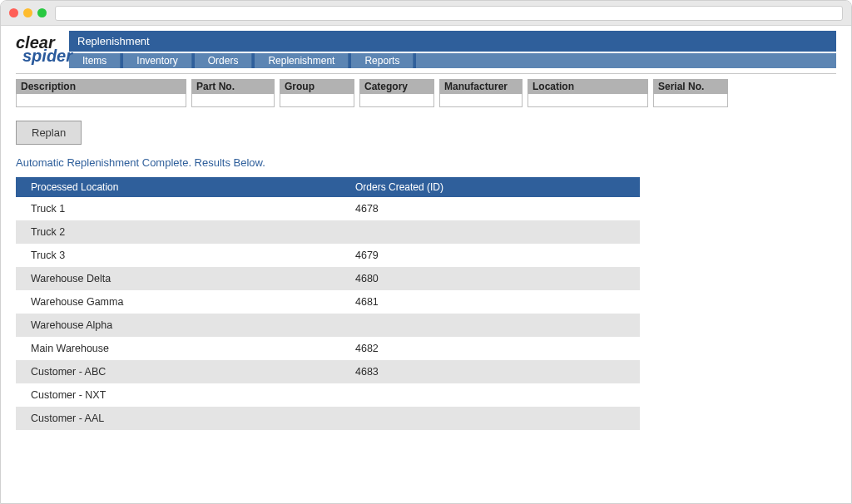 Image resolution: width=852 pixels, height=504 pixels. Describe the element at coordinates (233, 93) in the screenshot. I see `filter-part-no-: Part No.` at that location.